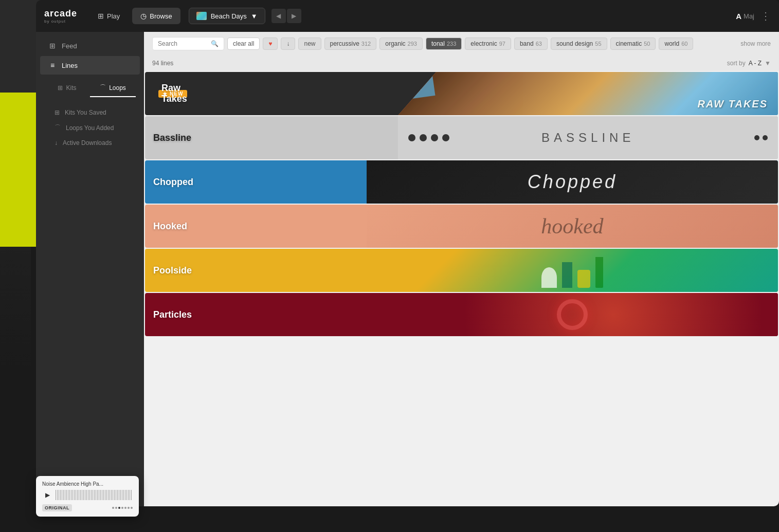 The height and width of the screenshot is (532, 779). Describe the element at coordinates (90, 127) in the screenshot. I see `sidebar-loops-added: ⌒ Loops You Added` at that location.